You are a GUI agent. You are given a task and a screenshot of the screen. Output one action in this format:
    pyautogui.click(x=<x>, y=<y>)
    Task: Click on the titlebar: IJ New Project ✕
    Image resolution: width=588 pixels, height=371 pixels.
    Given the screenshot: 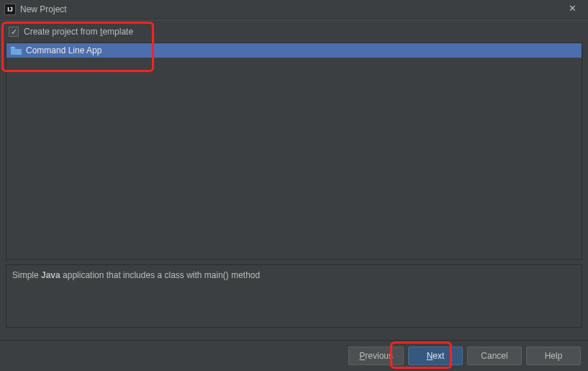 What is the action you would take?
    pyautogui.click(x=294, y=10)
    